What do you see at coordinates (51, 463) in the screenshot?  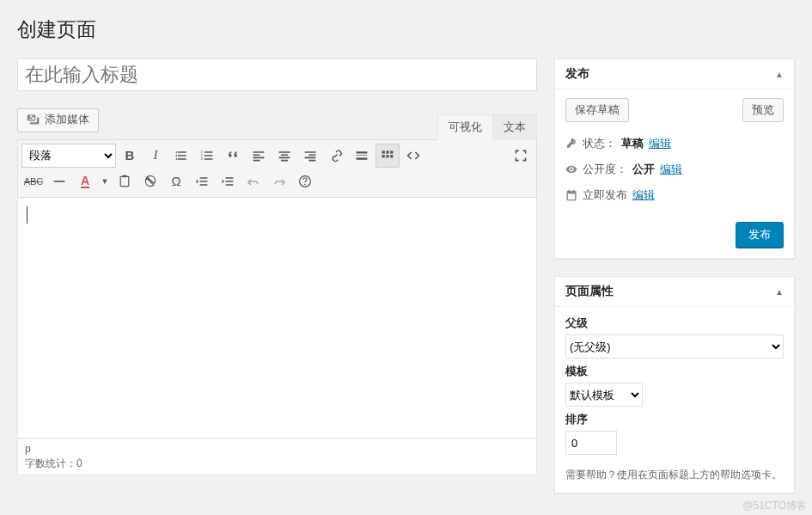 I see `word-count-label: 字数统计：` at bounding box center [51, 463].